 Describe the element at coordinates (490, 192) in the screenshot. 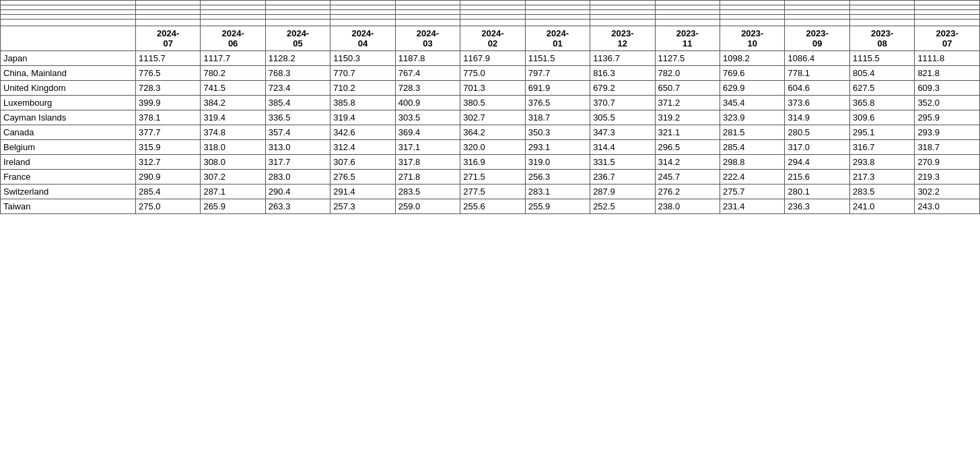

I see `table-row: Switzerland285.4287.1290.4291.4283.5277.…` at that location.